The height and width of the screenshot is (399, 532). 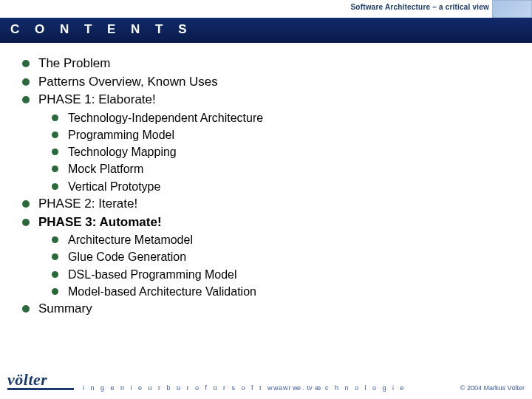 I want to click on list-item: Model-based Architecture Validation, so click(x=284, y=291).